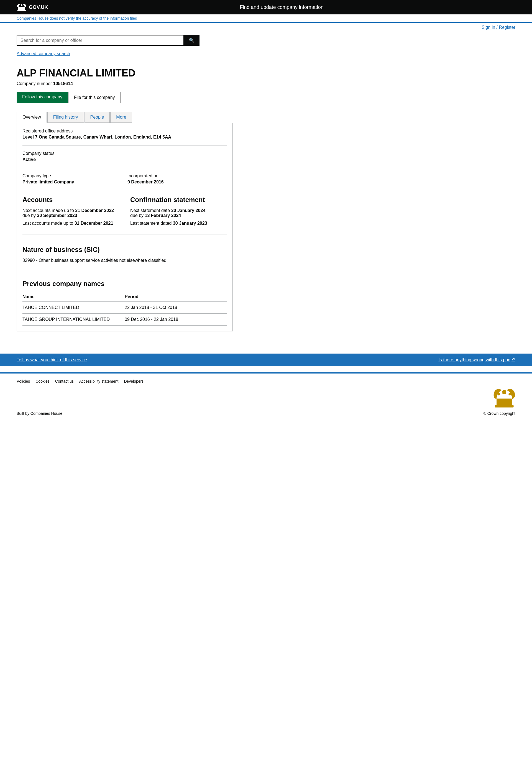  I want to click on accounts-last-date: 31 December 2021, so click(94, 223).